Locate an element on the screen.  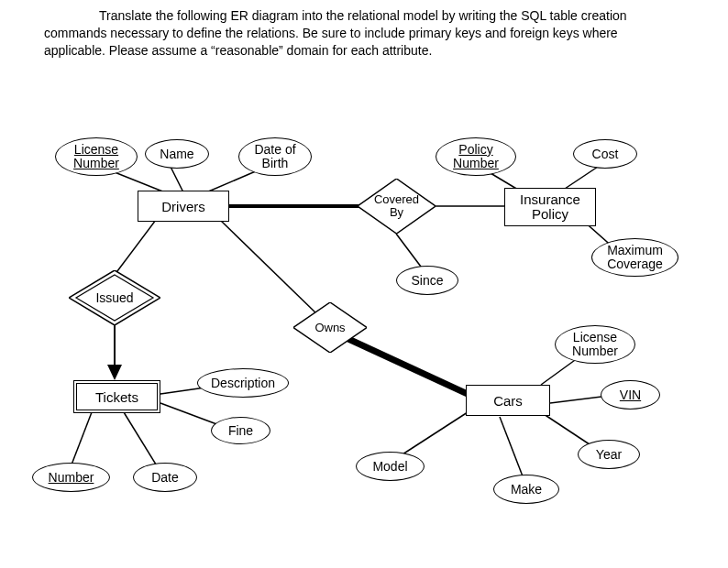
attr-model-label: Model is located at coordinates (390, 466).